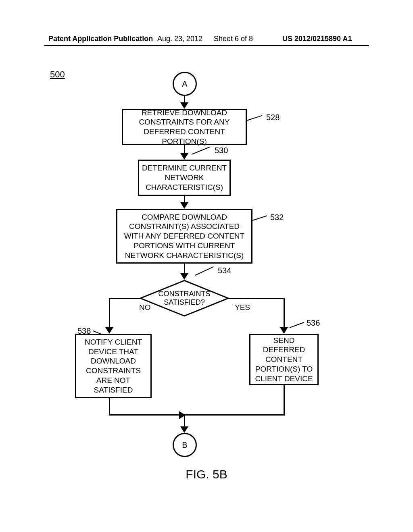 Image resolution: width=413 pixels, height=532 pixels. Describe the element at coordinates (184, 236) in the screenshot. I see `step-532: COMPARE DOWNLOAD CONSTRAINT(S) ASSOCIATE…` at that location.